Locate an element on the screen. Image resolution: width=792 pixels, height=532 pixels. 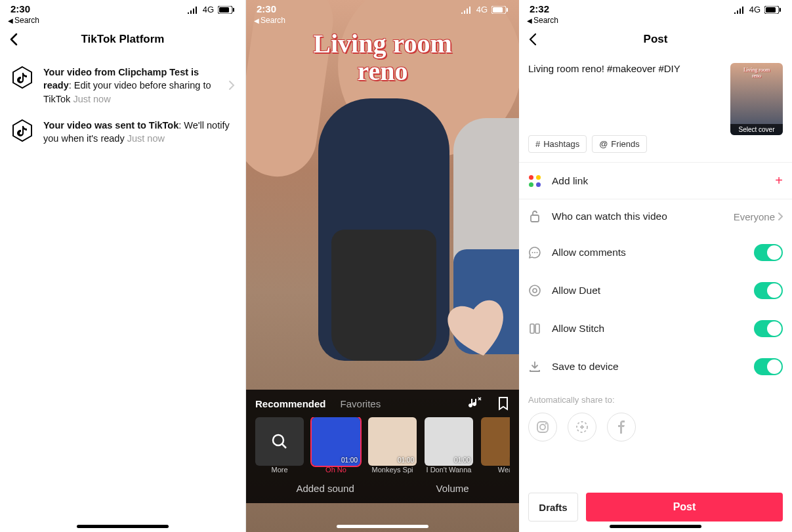
video-overlay-text: Living room reno is located at coordinates (383, 58).